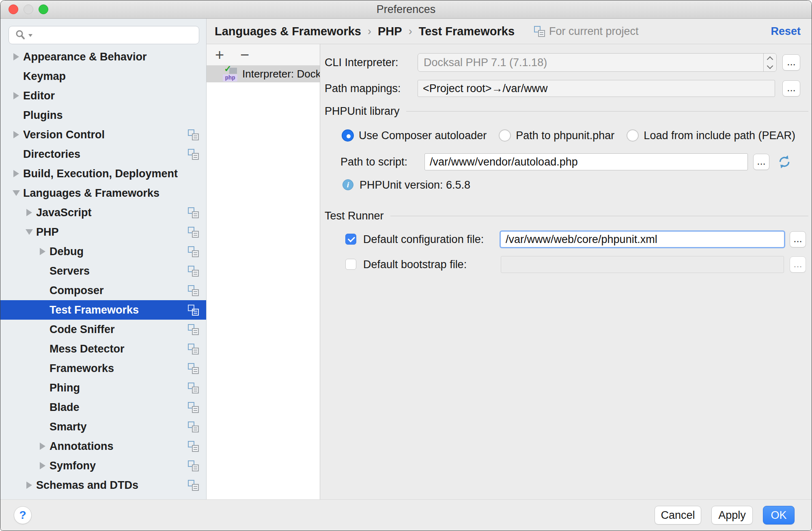 The image size is (812, 531). I want to click on search-options-caret-icon, so click(30, 35).